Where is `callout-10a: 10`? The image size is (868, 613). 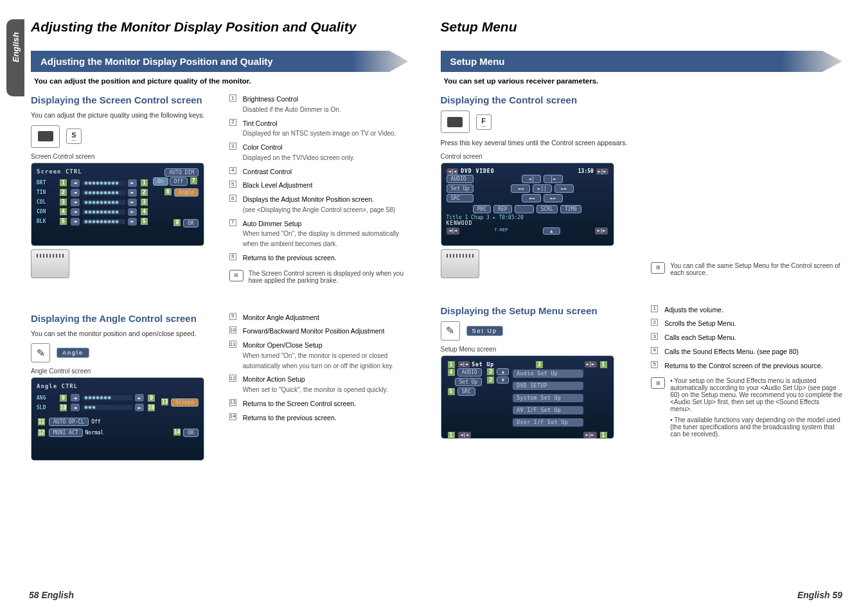 callout-10a: 10 is located at coordinates (63, 407).